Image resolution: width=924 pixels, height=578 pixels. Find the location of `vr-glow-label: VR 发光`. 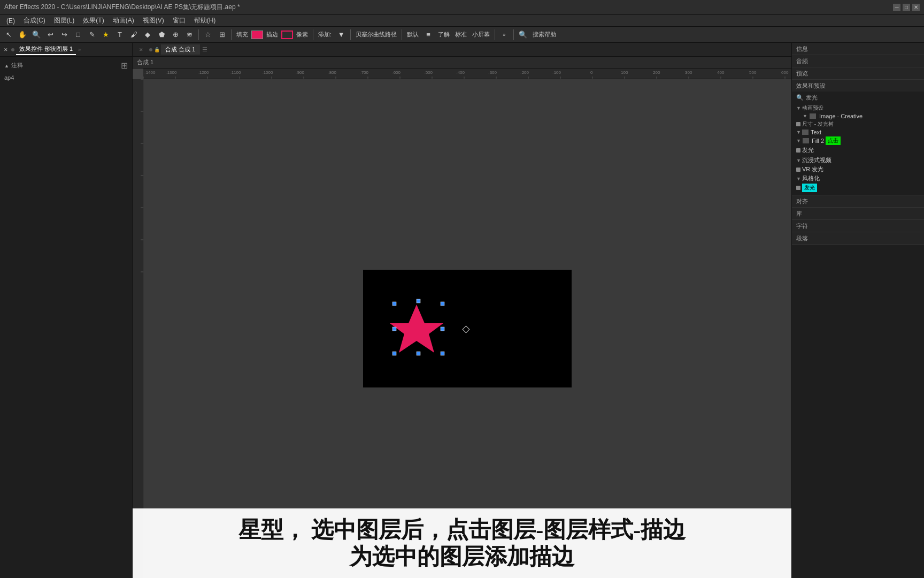

vr-glow-label: VR 发光 is located at coordinates (813, 169).